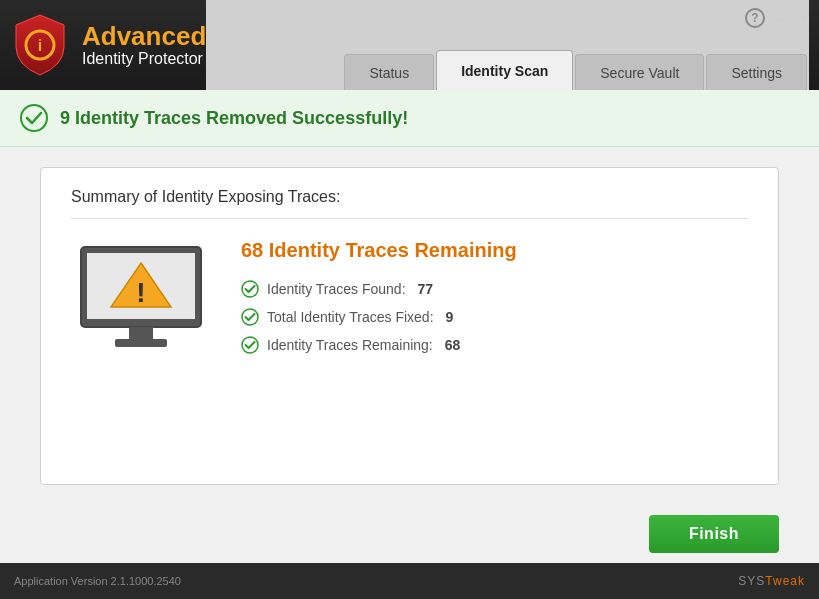  Describe the element at coordinates (453, 345) in the screenshot. I see `stat-value-remaining: 68` at that location.